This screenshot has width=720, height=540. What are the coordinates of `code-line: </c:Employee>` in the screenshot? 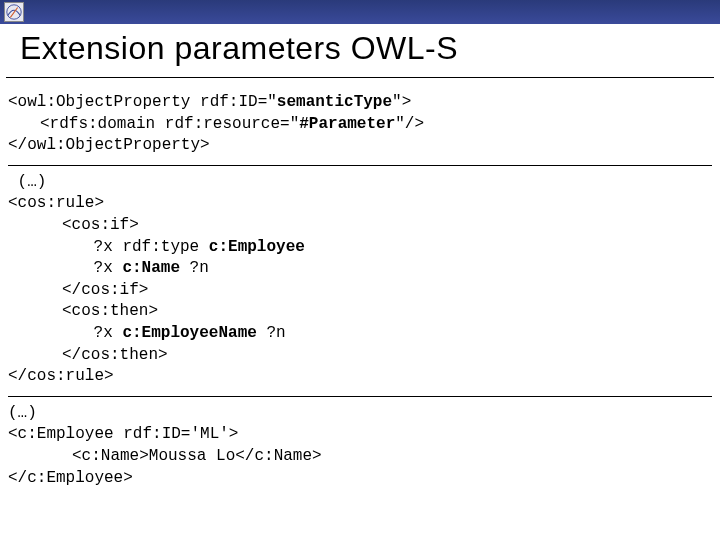 It's located at (70, 478).